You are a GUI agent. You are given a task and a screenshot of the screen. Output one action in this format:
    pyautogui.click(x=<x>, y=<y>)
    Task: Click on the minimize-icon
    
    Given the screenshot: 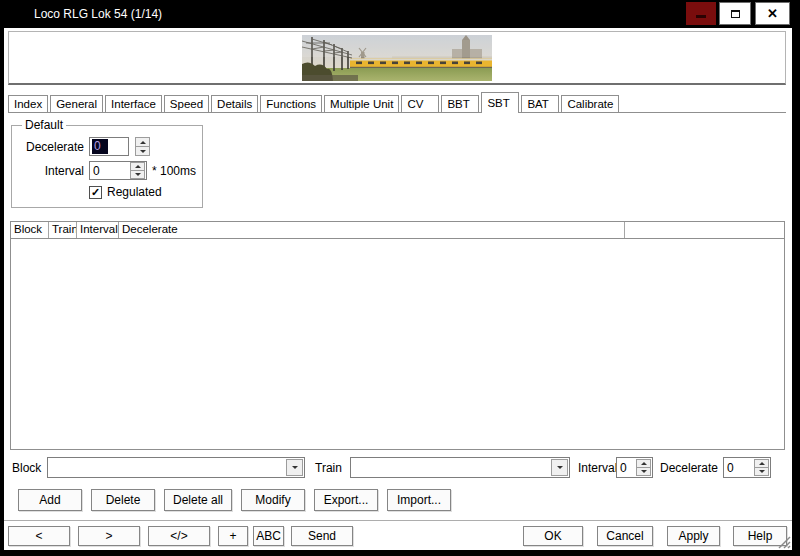 What is the action you would take?
    pyautogui.click(x=701, y=16)
    